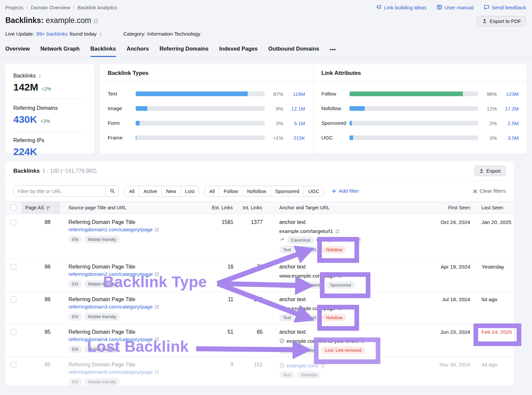  I want to click on column-first-seen: First Seen, so click(454, 208).